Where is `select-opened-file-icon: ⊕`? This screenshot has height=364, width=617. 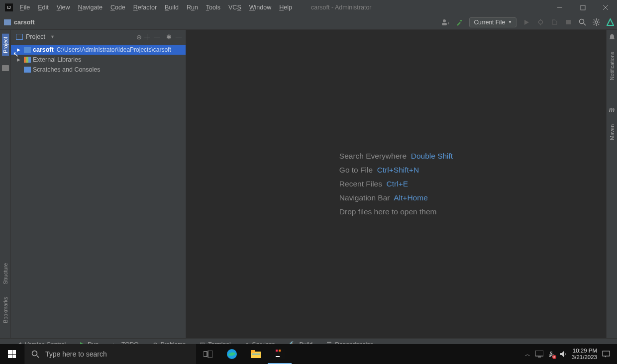
select-opened-file-icon: ⊕ is located at coordinates (139, 37).